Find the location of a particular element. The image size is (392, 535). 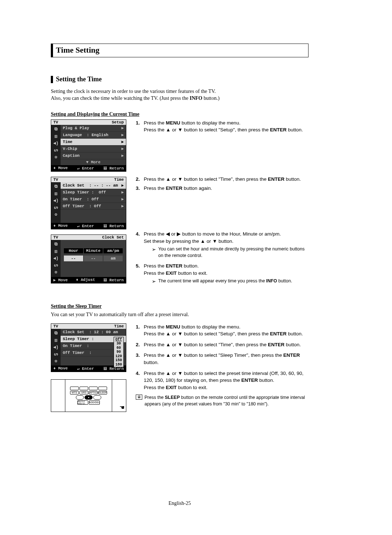

subtitle: Setting the Time is located at coordinates (79, 79).